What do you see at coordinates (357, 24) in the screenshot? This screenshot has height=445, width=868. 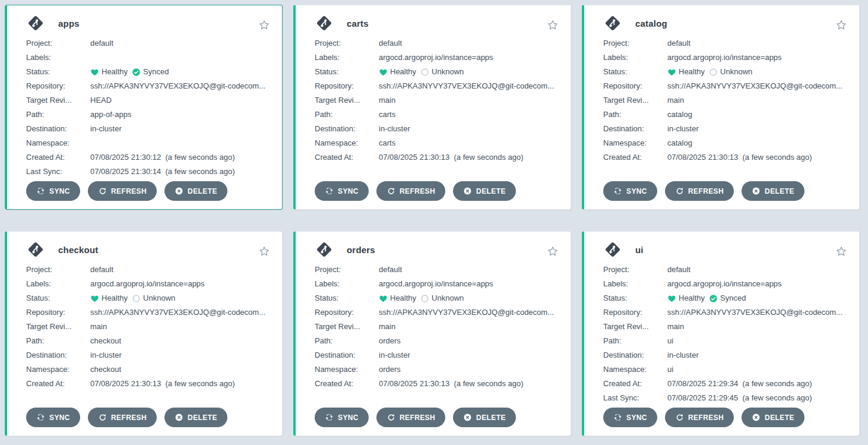 I see `app-title: carts` at bounding box center [357, 24].